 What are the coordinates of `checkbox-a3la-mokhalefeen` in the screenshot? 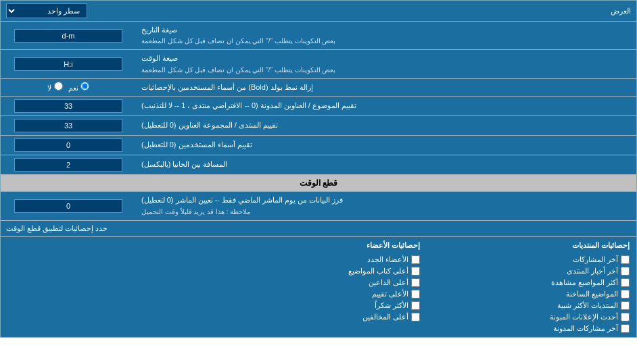 It's located at (415, 317).